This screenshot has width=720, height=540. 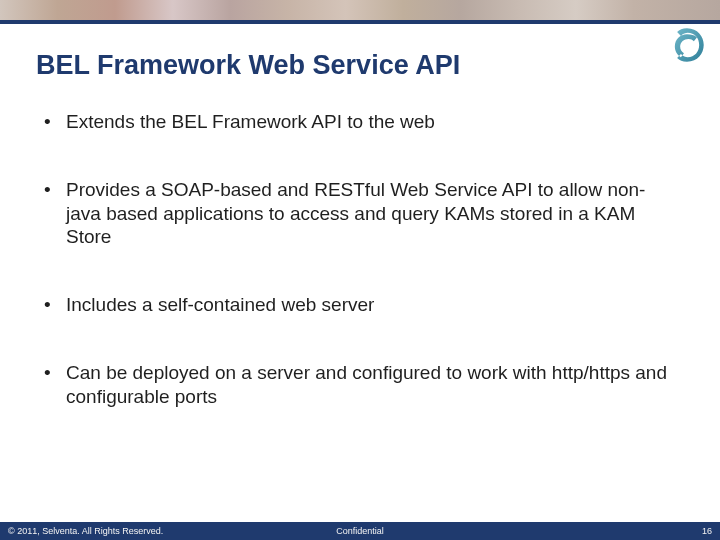 What do you see at coordinates (711, 531) in the screenshot?
I see `footer-page-number: 16` at bounding box center [711, 531].